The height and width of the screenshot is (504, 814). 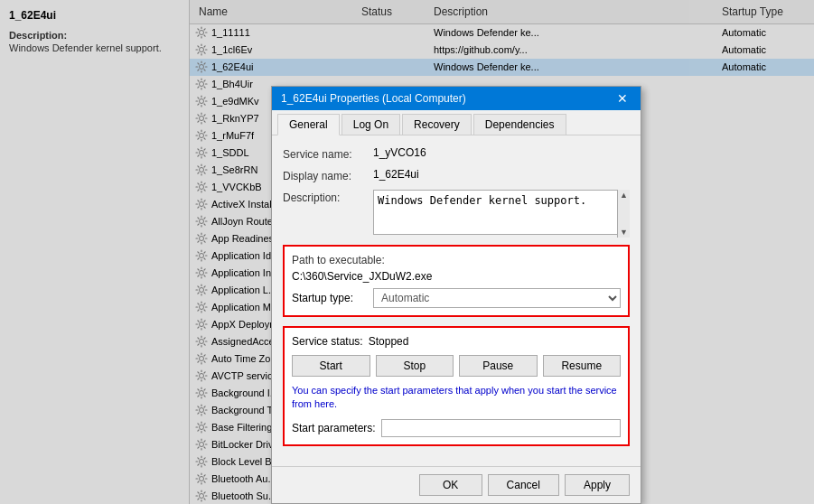 I want to click on path-value: C:\360\Service_JXDuW2.exe, so click(x=456, y=276).